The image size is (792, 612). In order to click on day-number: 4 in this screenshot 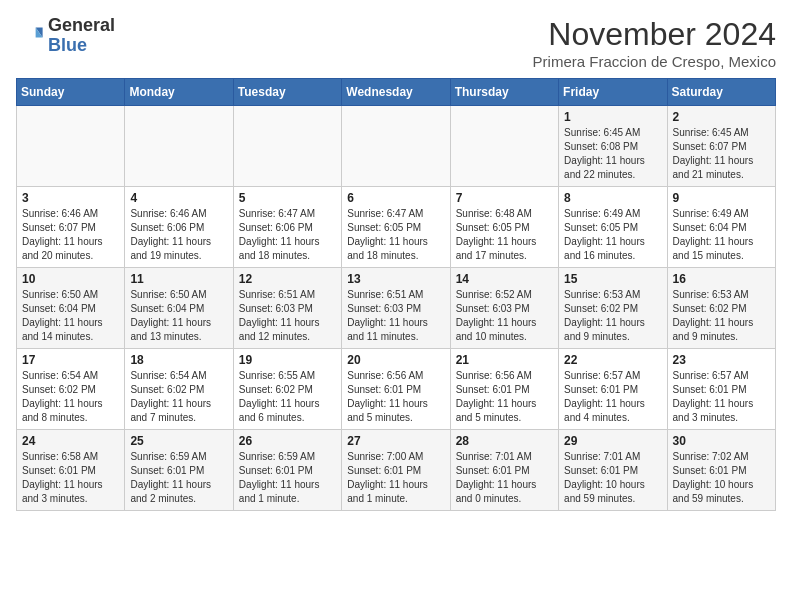, I will do `click(178, 198)`.